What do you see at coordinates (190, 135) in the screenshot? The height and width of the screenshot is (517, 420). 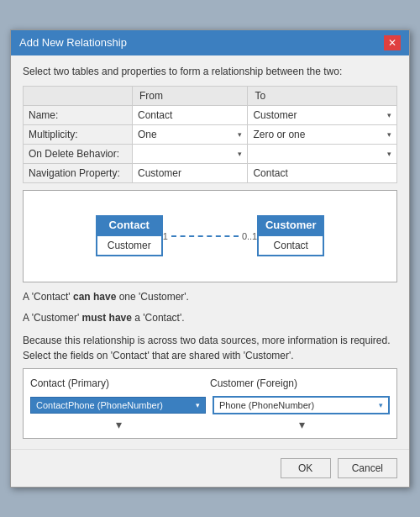 I see `from-multiplicity-cell: One ▾` at bounding box center [190, 135].